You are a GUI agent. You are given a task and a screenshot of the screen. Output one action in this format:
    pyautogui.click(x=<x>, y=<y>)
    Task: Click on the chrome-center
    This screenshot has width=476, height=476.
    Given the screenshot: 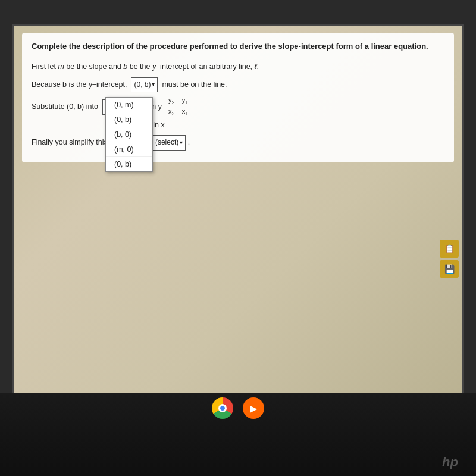 What is the action you would take?
    pyautogui.click(x=223, y=408)
    